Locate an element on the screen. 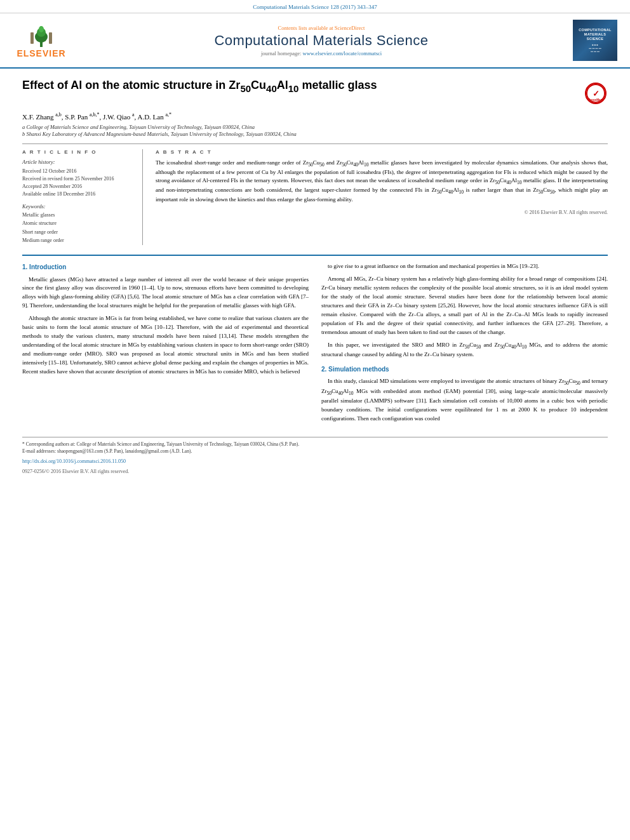 The height and width of the screenshot is (840, 630). intro-paragraph-4: Among all MGs, Zr–Cu binary system has a… is located at coordinates (465, 306).